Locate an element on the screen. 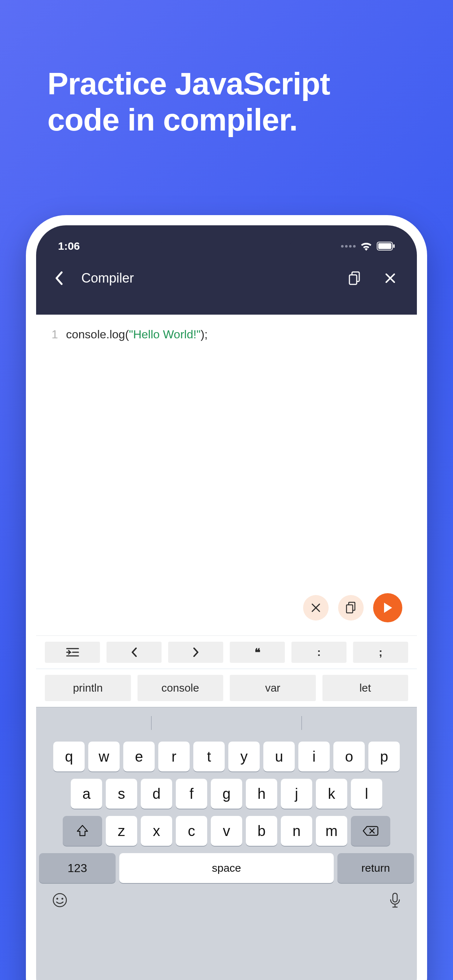  key-m: m is located at coordinates (332, 831).